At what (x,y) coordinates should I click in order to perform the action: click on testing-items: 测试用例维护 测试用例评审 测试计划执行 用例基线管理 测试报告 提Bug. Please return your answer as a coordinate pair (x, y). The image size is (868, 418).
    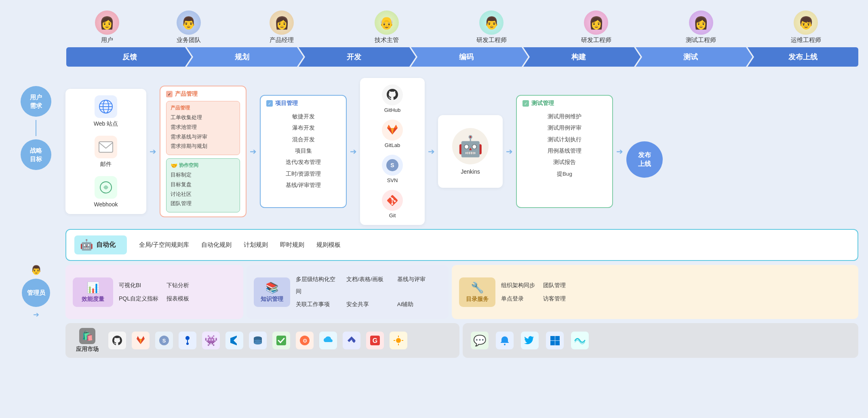
    Looking at the image, I should click on (565, 145).